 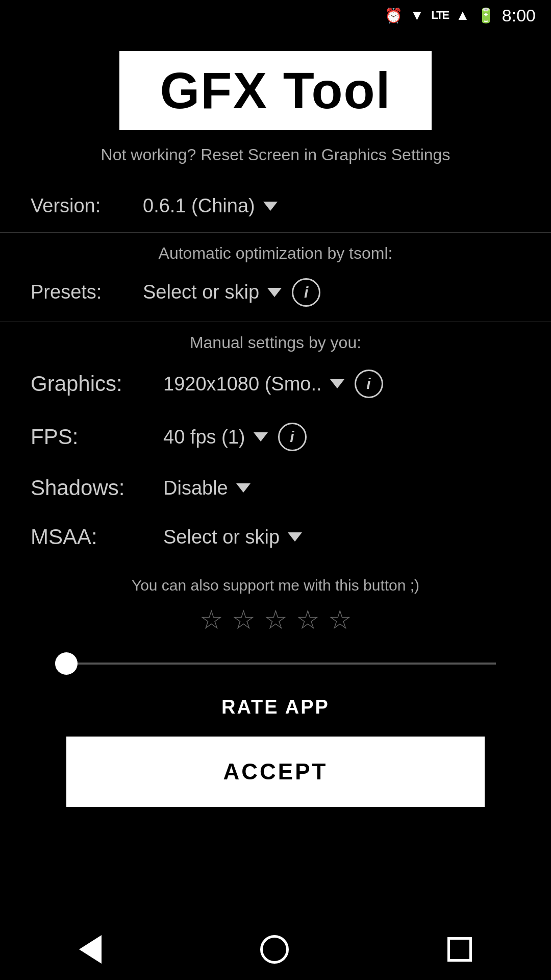 I want to click on presets-row: Presets: Select or skip i, so click(x=276, y=297).